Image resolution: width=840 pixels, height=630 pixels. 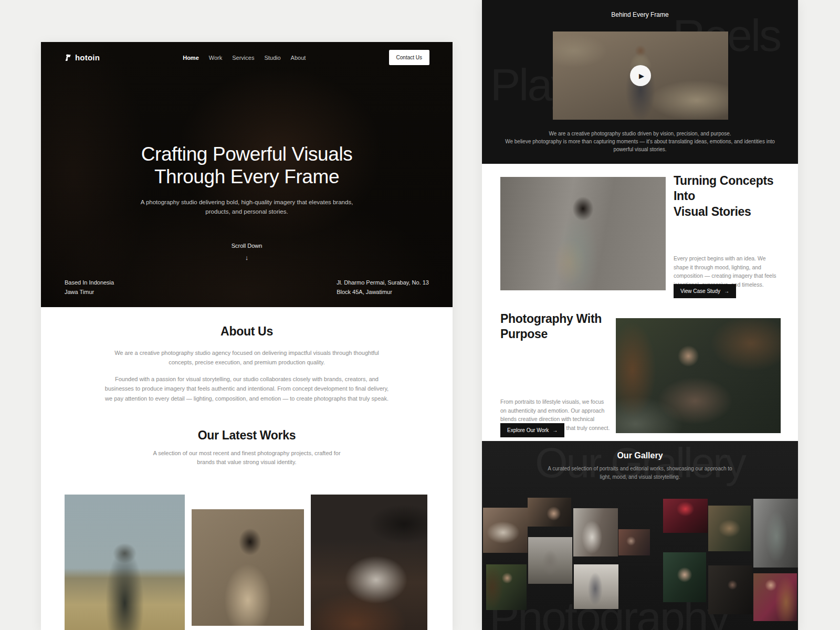 What do you see at coordinates (247, 562) in the screenshot?
I see `works-grid: Stillness in Motion` at bounding box center [247, 562].